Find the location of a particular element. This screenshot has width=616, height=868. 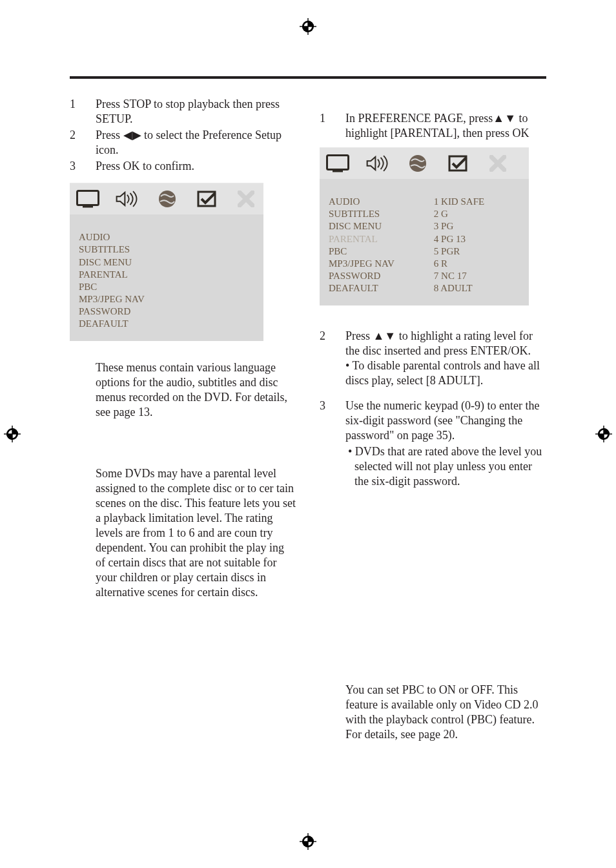

osd-rating-item: 3 PG is located at coordinates (477, 226).